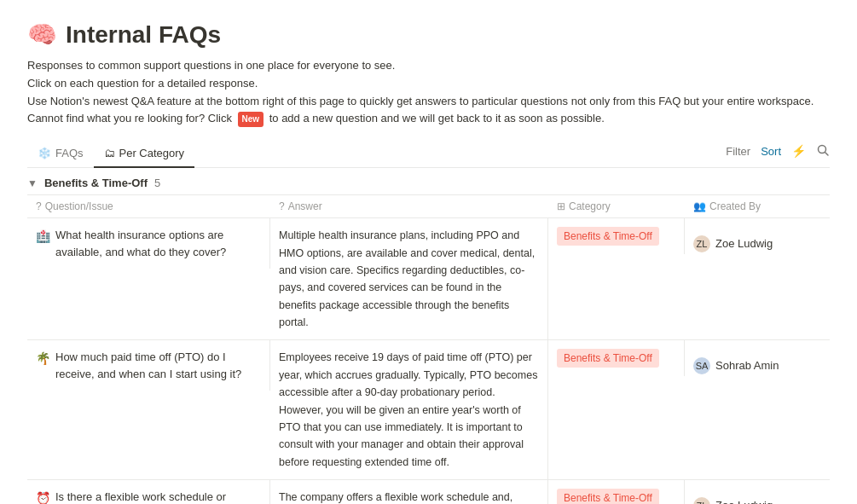 The width and height of the screenshot is (857, 504). What do you see at coordinates (152, 154) in the screenshot?
I see `tab-per-category-label: Per Category` at bounding box center [152, 154].